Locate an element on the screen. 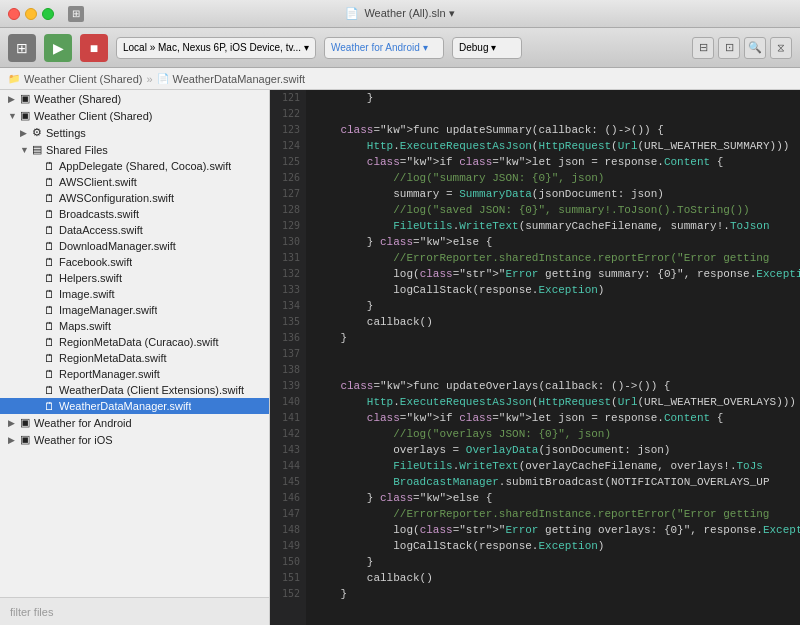 This screenshot has width=800, height=625. tree-icon-15: 🗒 is located at coordinates (50, 342).